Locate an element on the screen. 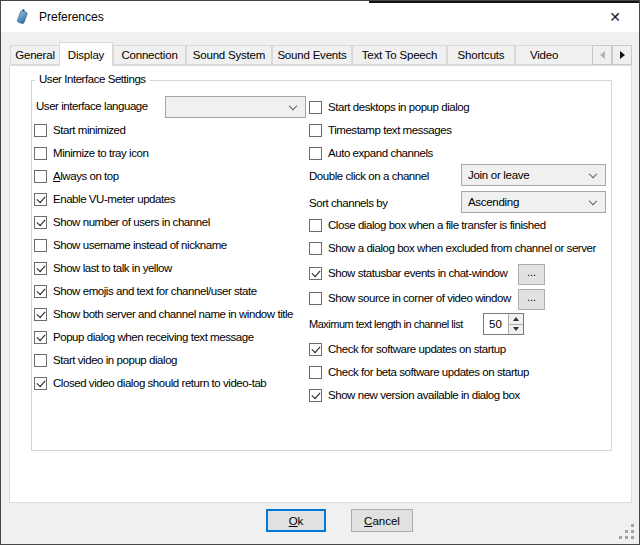 This screenshot has width=640, height=545. language-label: User interface language is located at coordinates (92, 106).